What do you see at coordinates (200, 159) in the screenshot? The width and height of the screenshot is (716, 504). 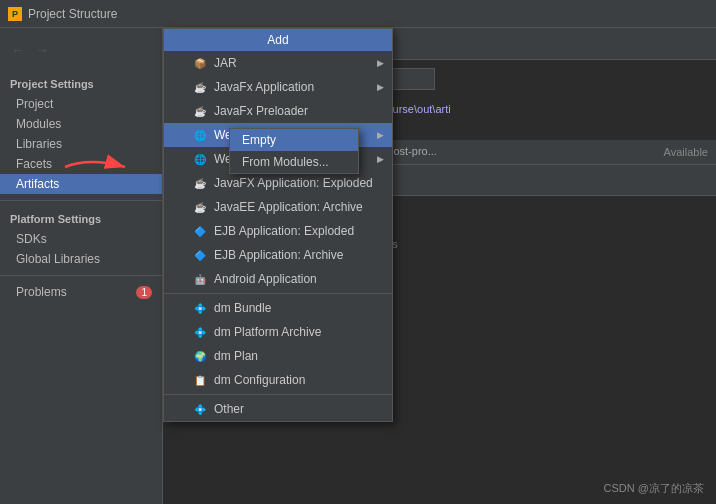 I see `web-archive-icon: 🌐` at bounding box center [200, 159].